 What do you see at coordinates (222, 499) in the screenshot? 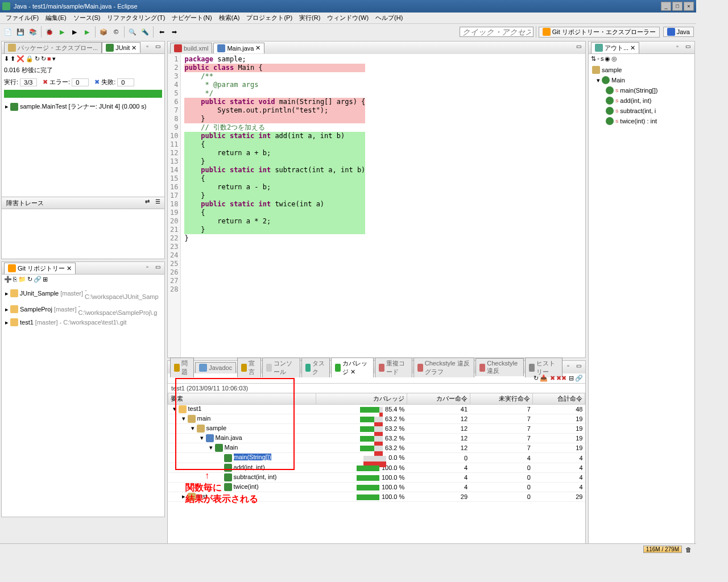
I see `annotation-text2: 結果が表示される` at bounding box center [222, 499].